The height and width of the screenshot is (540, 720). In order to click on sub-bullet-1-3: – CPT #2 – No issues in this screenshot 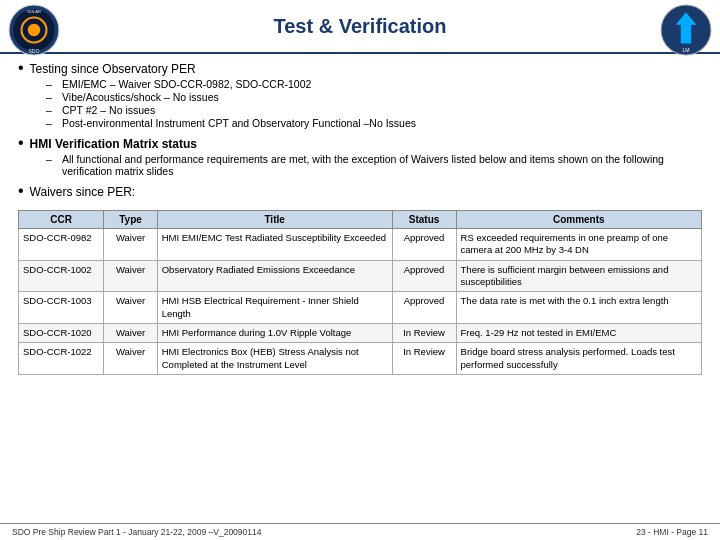, I will do `click(374, 110)`.